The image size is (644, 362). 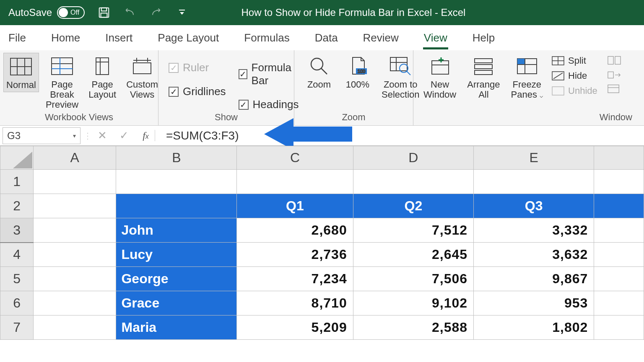 What do you see at coordinates (197, 91) in the screenshot?
I see `gridlines-checkbox: ✓ Gridlines` at bounding box center [197, 91].